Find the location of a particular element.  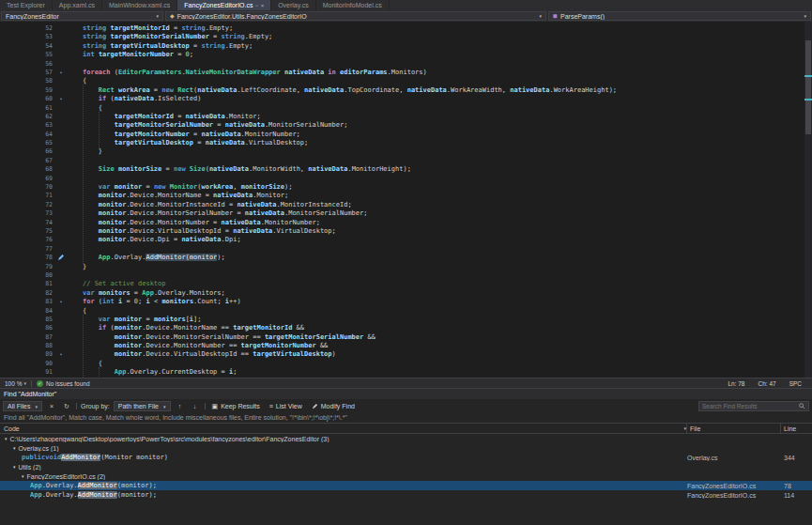

code-line: 60▾ if (nativeData.IsSelected) is located at coordinates (402, 100).